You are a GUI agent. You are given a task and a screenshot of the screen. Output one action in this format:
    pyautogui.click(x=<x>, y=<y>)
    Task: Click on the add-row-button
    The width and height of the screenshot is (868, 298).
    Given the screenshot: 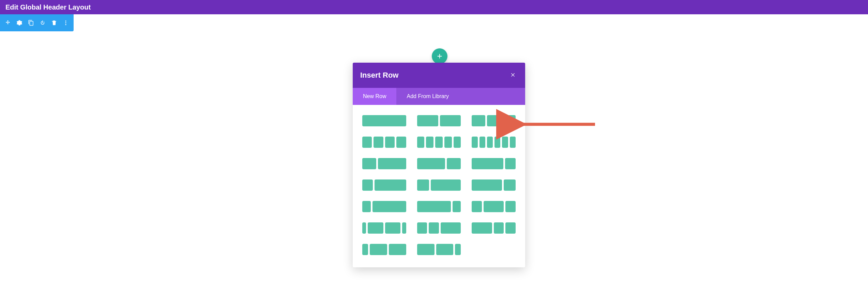 What is the action you would take?
    pyautogui.click(x=440, y=56)
    